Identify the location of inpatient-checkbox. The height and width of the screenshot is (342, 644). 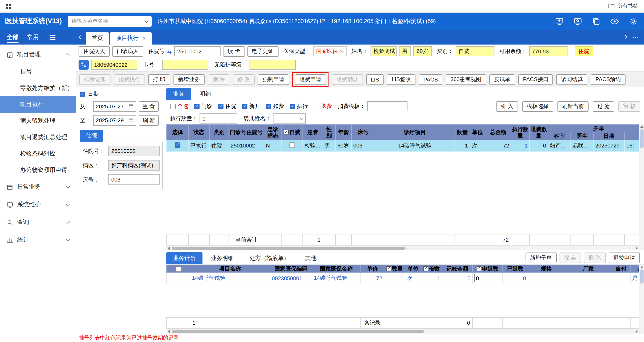
(221, 106).